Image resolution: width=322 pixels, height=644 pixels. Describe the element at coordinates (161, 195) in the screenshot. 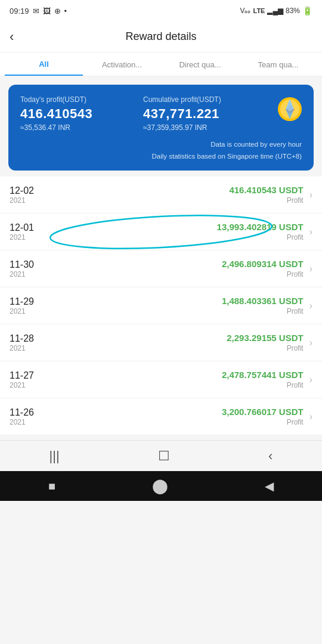

I see `list-item: 12-02 2021 416.410543 USDT Profit ›` at that location.